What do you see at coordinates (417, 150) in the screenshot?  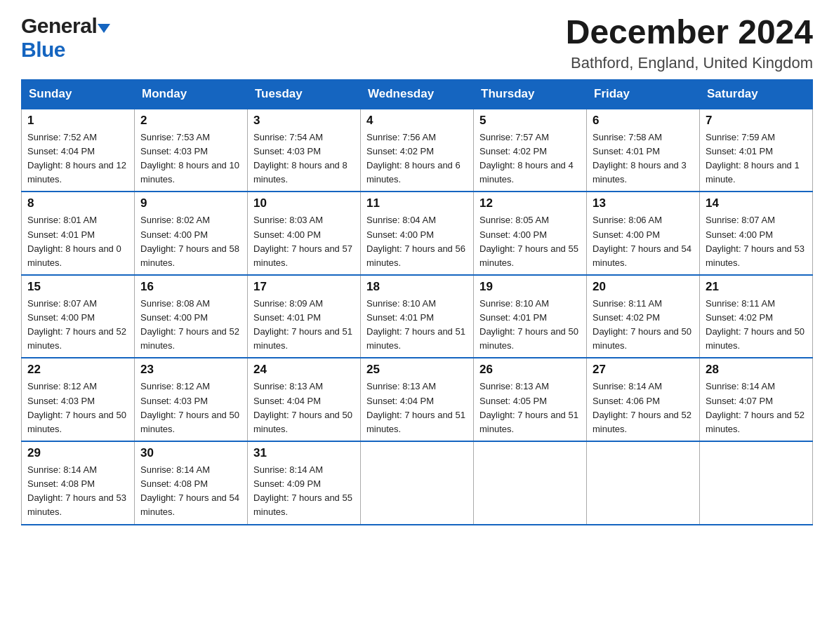 I see `calendar-cell: 4Sunrise: 7:56 AMSunset: 4:02 PMDaylight…` at bounding box center [417, 150].